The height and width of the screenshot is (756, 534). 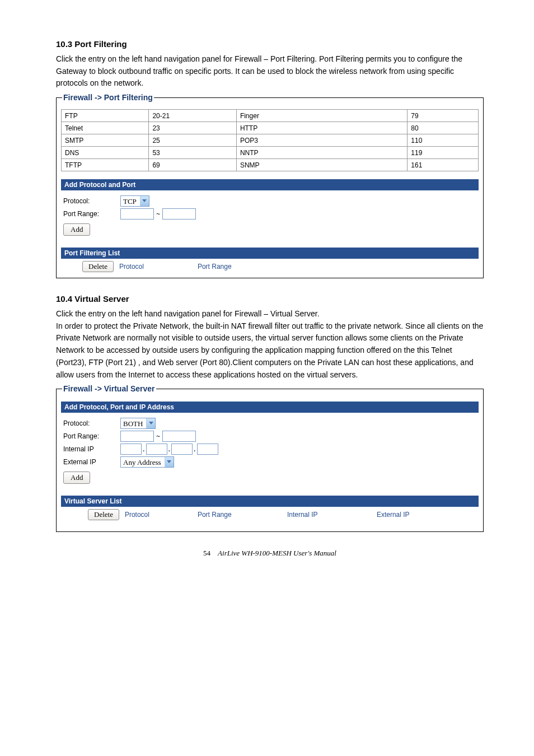 What do you see at coordinates (92, 449) in the screenshot?
I see `internal-ip-label: Internal IP` at bounding box center [92, 449].